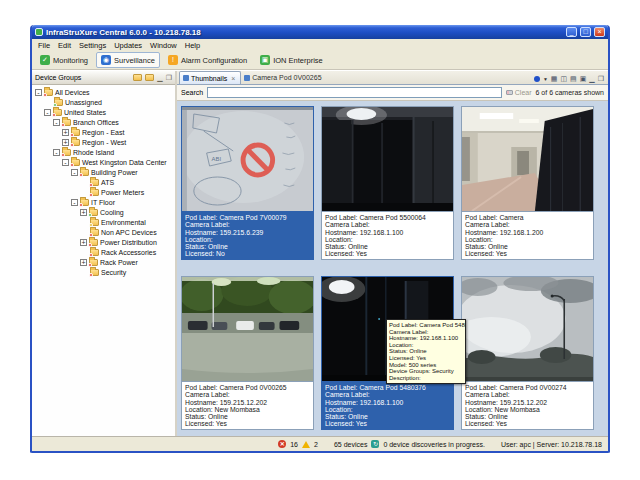 Image resolution: width=640 pixels, height=480 pixels. What do you see at coordinates (426, 326) in the screenshot?
I see `tooltip-line: Pod Label: Camera Pod 5480376` at bounding box center [426, 326].